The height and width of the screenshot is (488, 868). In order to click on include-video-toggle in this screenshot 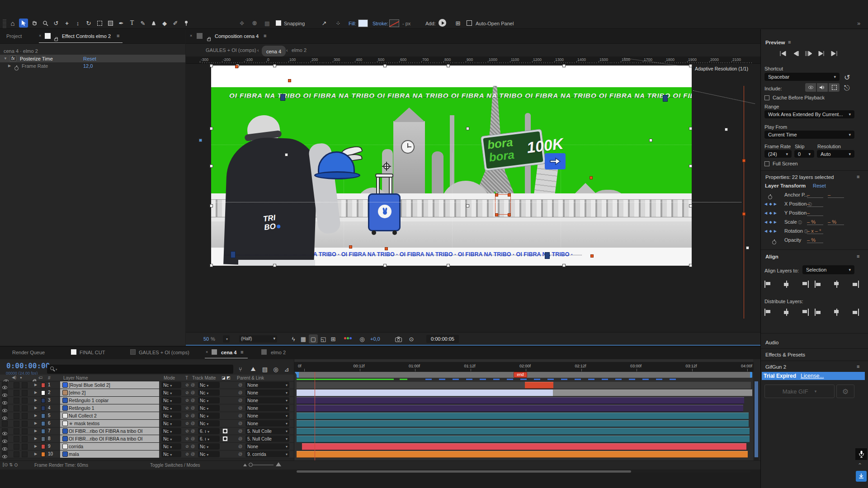, I will do `click(811, 88)`.